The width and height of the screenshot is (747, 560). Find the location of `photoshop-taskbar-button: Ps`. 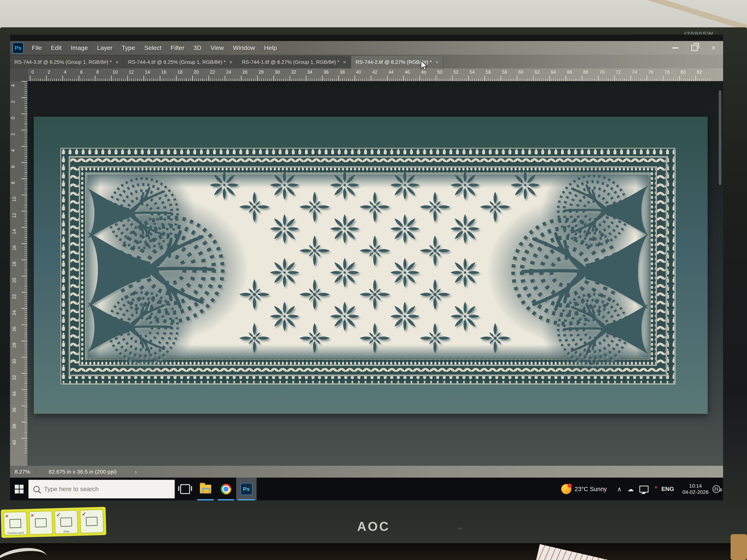

photoshop-taskbar-button: Ps is located at coordinates (247, 489).